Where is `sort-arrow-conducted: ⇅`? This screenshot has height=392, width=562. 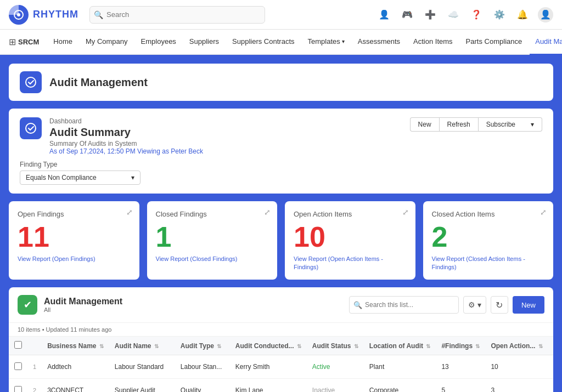
sort-arrow-conducted: ⇅ is located at coordinates (299, 346).